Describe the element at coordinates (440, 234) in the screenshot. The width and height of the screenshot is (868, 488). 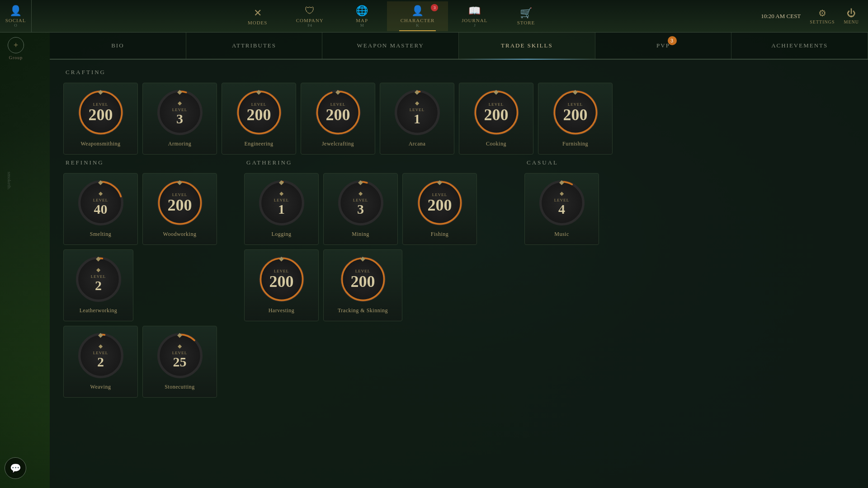
I see `skill-name-fishing: Fishing` at that location.